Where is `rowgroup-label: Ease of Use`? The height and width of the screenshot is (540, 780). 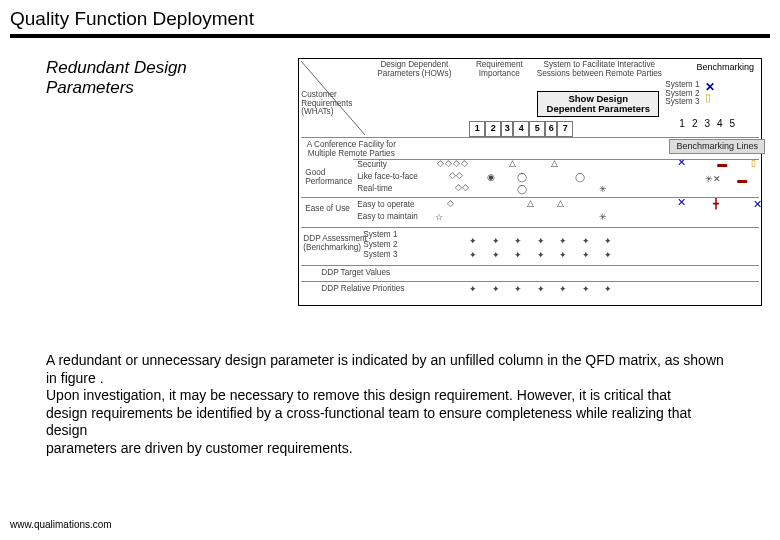
rowgroup-label: Ease of Use is located at coordinates (330, 210).